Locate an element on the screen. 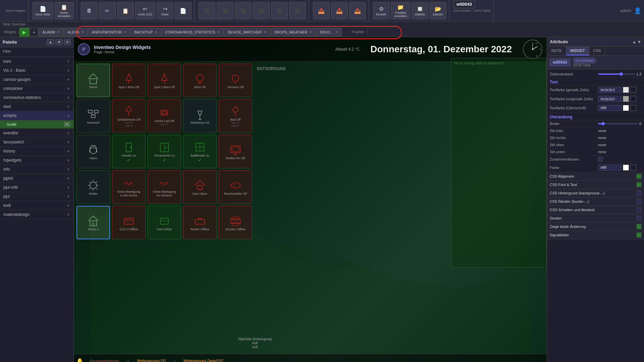 Image resolution: width=644 pixels, height=362 pixels. gesten-check is located at coordinates (639, 218).